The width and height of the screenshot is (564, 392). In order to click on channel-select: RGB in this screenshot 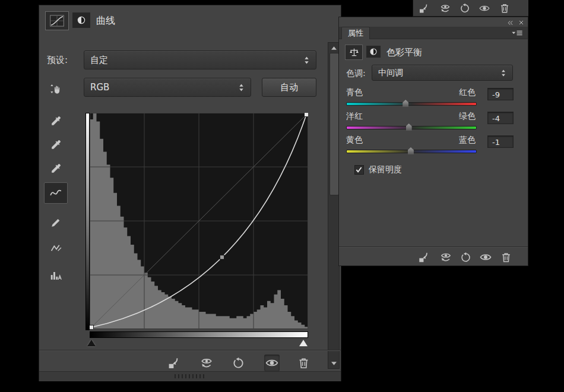, I will do `click(167, 87)`.